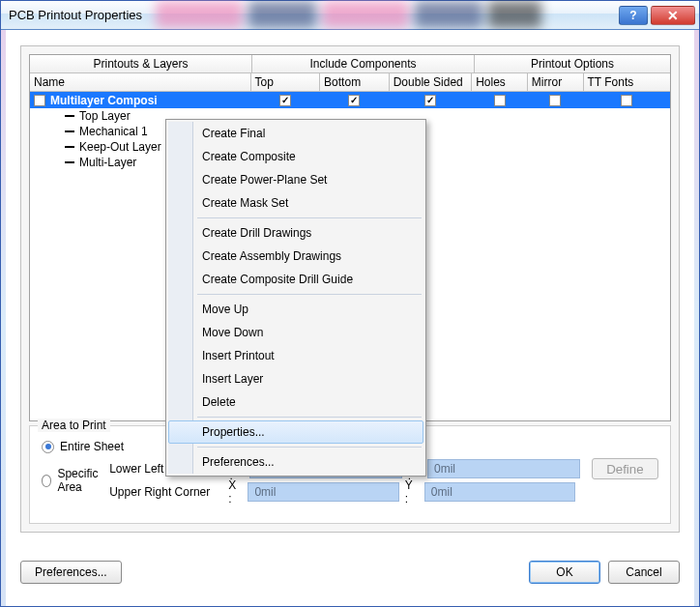 The image size is (700, 607). I want to click on y-label: Y :, so click(412, 492).